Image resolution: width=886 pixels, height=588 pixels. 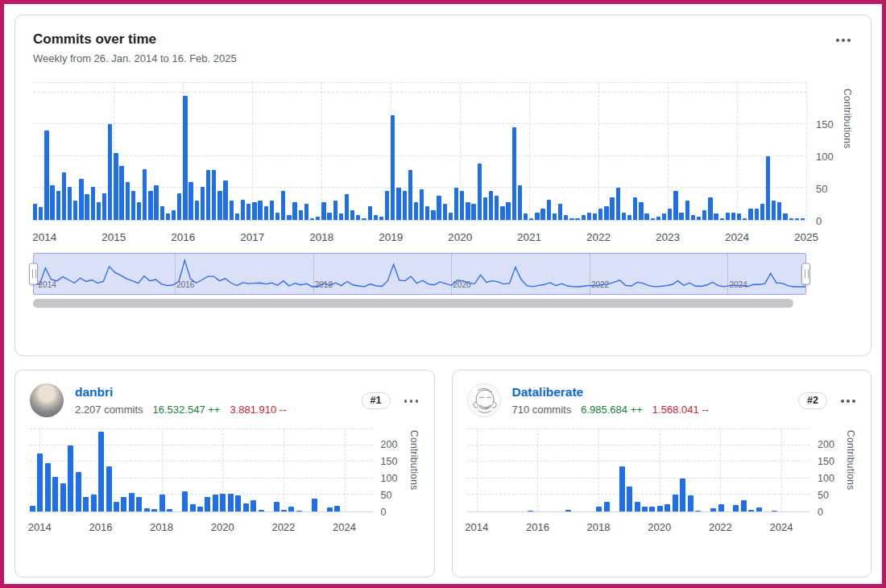 I want to click on bar-plot-area, so click(x=639, y=470).